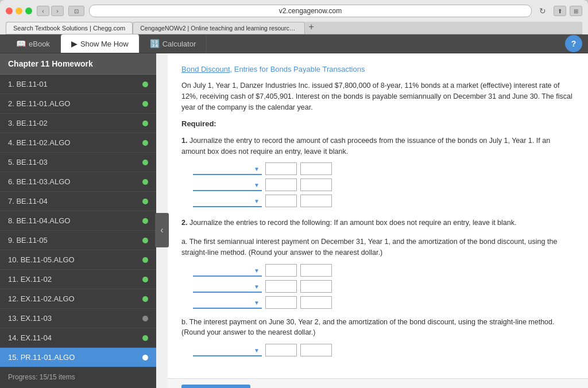 This screenshot has height=388, width=588. What do you see at coordinates (69, 28) in the screenshot?
I see `tab-chegg: Search Textbook Solutions | Chegg.com` at bounding box center [69, 28].